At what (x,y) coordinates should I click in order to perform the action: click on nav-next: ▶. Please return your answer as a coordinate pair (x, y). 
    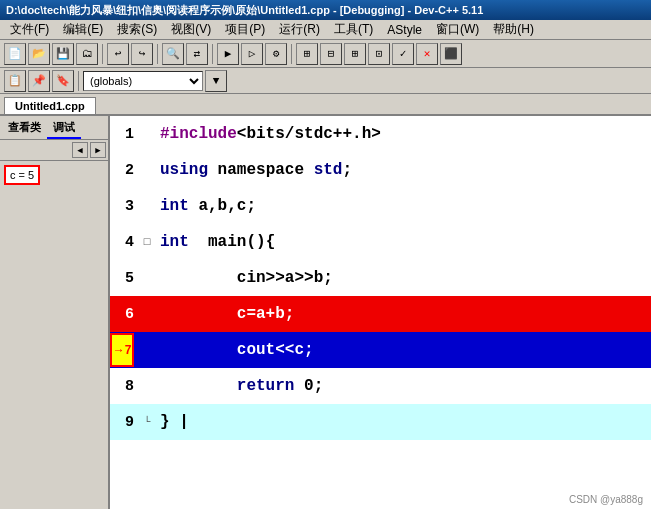
    Looking at the image, I should click on (98, 150).